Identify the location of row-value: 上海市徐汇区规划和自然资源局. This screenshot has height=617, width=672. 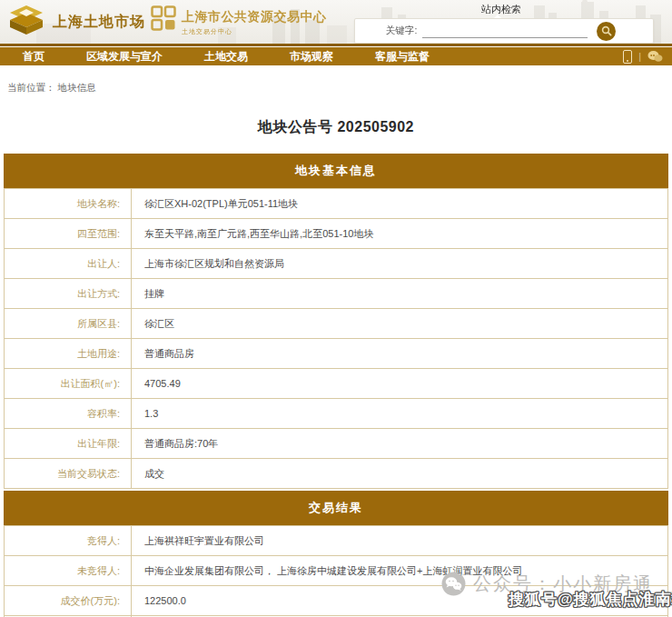
(400, 264).